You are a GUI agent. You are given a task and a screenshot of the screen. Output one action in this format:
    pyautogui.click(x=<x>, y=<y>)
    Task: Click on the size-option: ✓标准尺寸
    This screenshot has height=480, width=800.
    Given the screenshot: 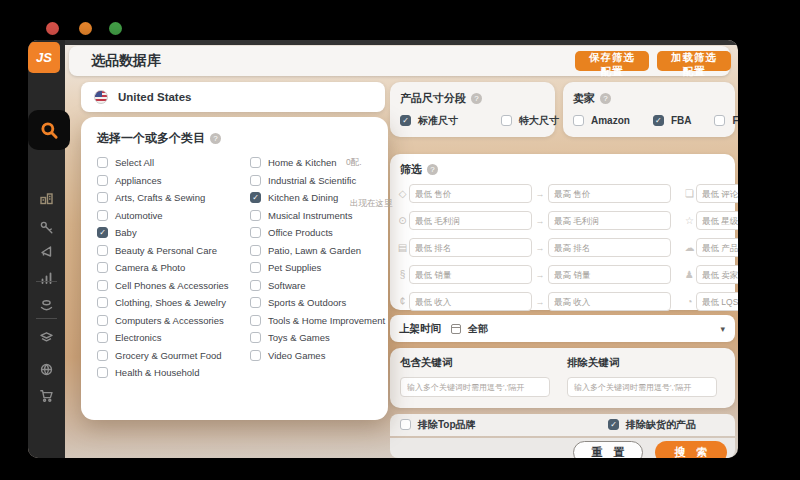 What is the action you would take?
    pyautogui.click(x=429, y=120)
    